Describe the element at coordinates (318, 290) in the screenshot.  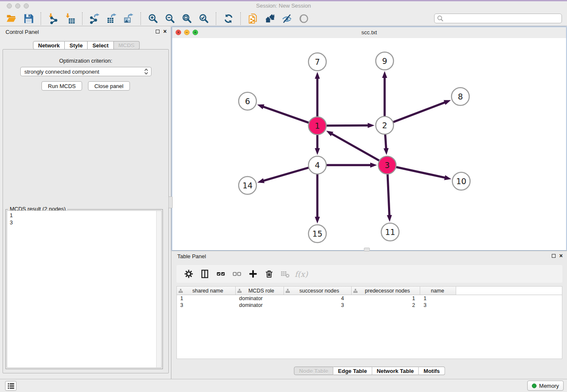
I see `column-header-successor-nodes: successor nodes` at that location.